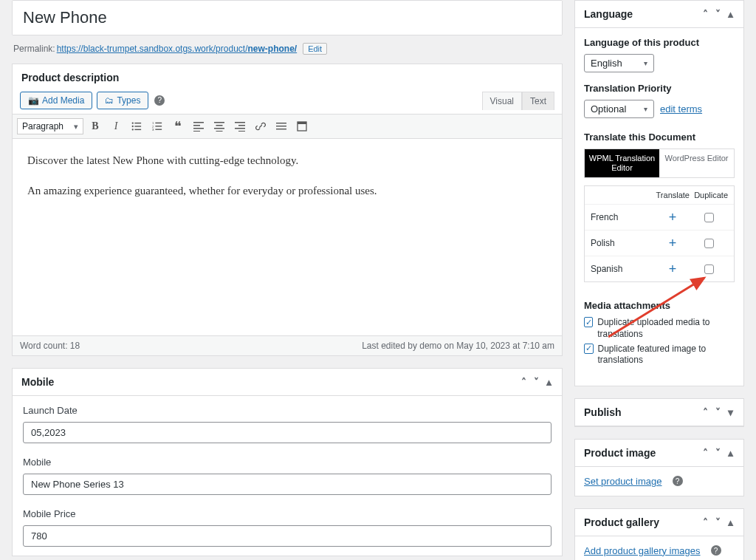 This screenshot has width=756, height=560. Describe the element at coordinates (177, 49) in the screenshot. I see `permalink-base: https://black-trumpet.sandbox.otgs.work/…` at that location.